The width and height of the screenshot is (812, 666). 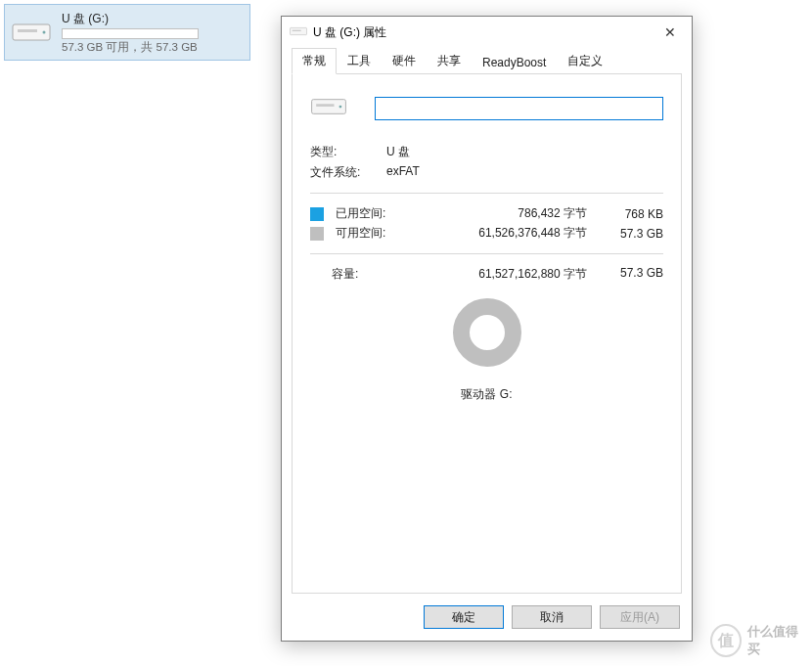 What do you see at coordinates (487, 333) in the screenshot?
I see `usage-pie-chart` at bounding box center [487, 333].